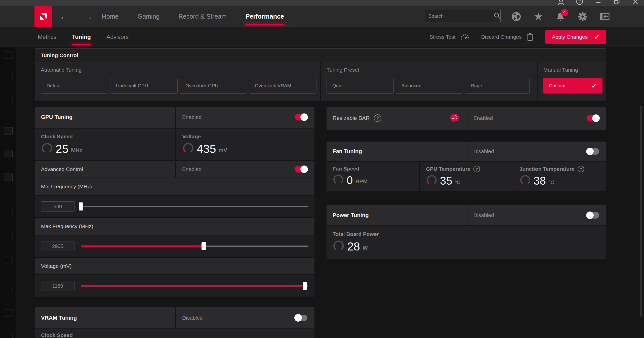 The height and width of the screenshot is (338, 644). Describe the element at coordinates (378, 118) in the screenshot. I see `resizable-bar-help-icon: ?` at that location.